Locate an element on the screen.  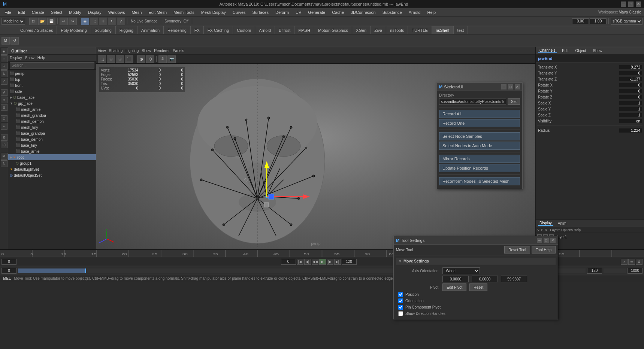
left-tool-6: ✐ is located at coordinates (4, 92).